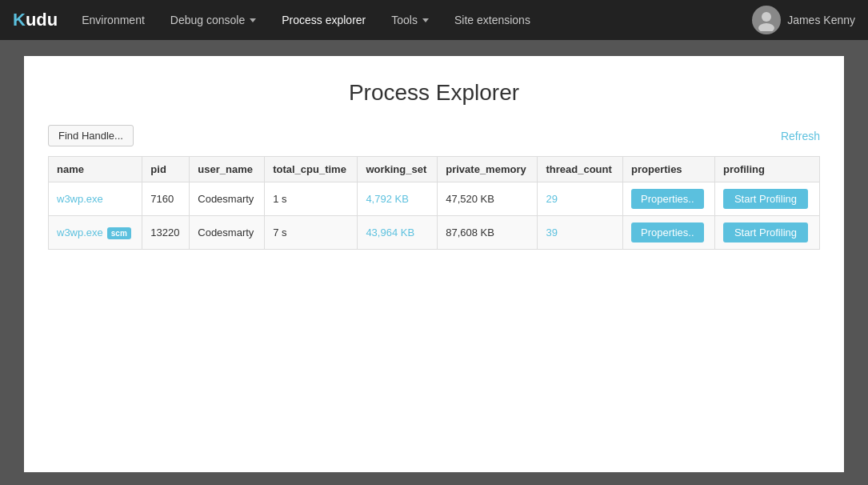  I want to click on brand-icon: K, so click(19, 19).